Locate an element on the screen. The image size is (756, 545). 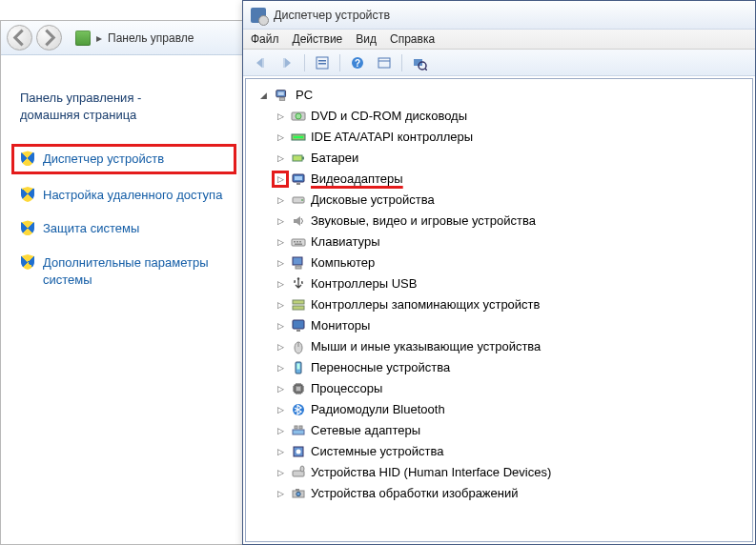
category-label: Системные устройства is located at coordinates (378, 452).